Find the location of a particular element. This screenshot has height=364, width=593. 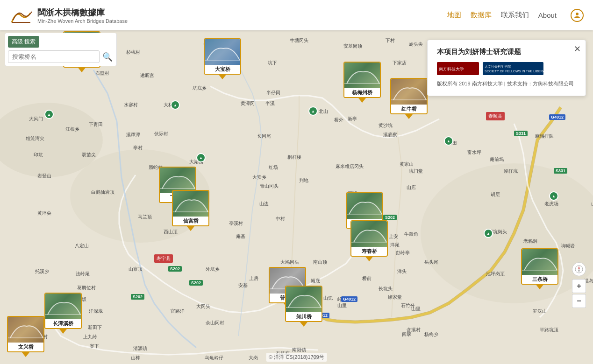

advanced-search-label: 高级 搜索 is located at coordinates (23, 42).